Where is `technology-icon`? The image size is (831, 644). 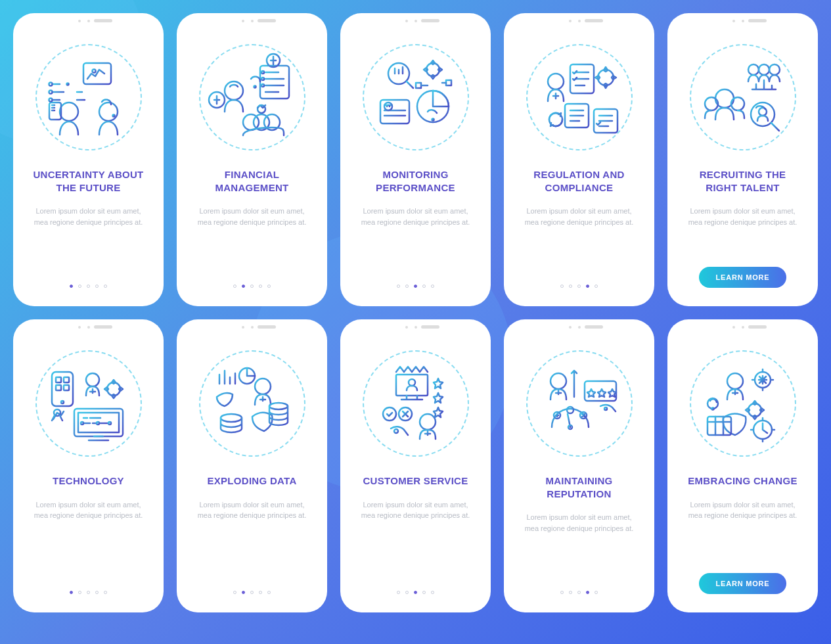 technology-icon is located at coordinates (89, 403).